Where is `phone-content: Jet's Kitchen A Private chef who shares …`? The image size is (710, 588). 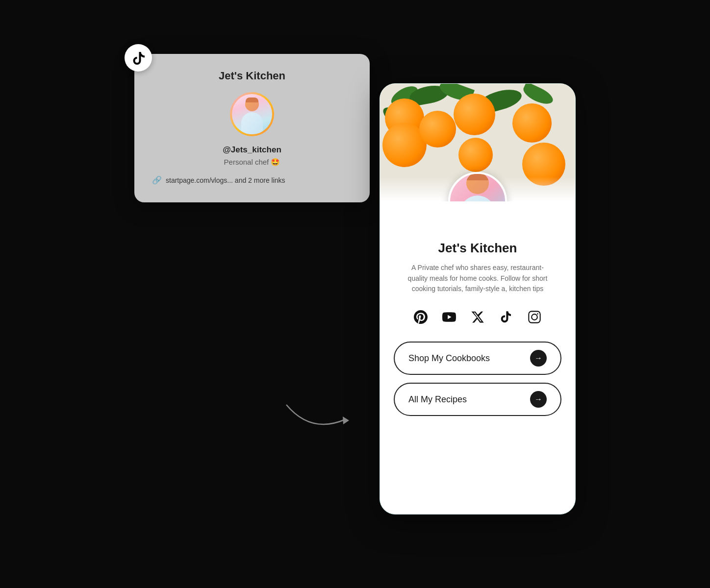
phone-content: Jet's Kitchen A Private chef who shares … is located at coordinates (478, 316).